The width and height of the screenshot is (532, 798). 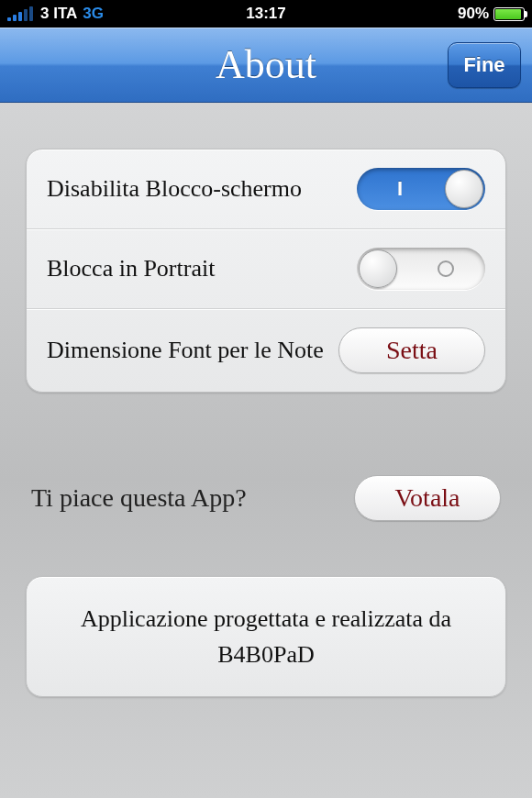 What do you see at coordinates (185, 350) in the screenshot?
I see `font-size-label: Dimensione Font per le Note` at bounding box center [185, 350].